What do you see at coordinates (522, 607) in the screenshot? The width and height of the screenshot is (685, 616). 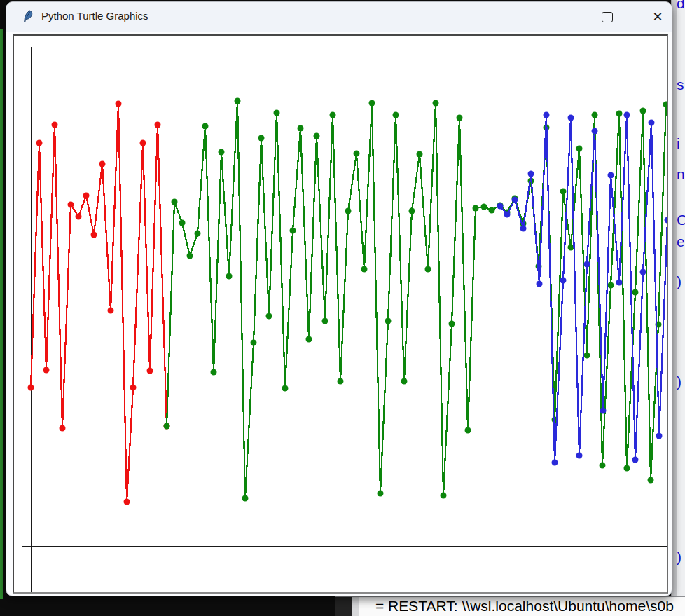 I see `shell-text-area: = RESTART: \\wsl.localhost\Ubuntu\home\s…` at bounding box center [522, 607].